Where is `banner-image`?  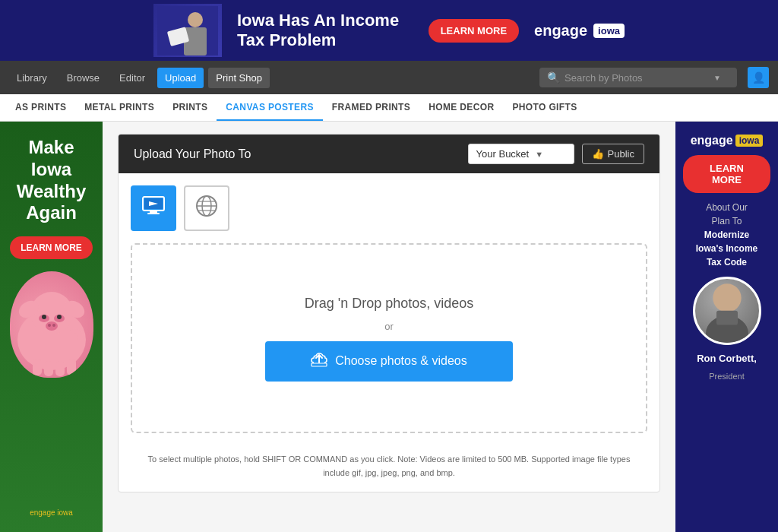 banner-image is located at coordinates (188, 30).